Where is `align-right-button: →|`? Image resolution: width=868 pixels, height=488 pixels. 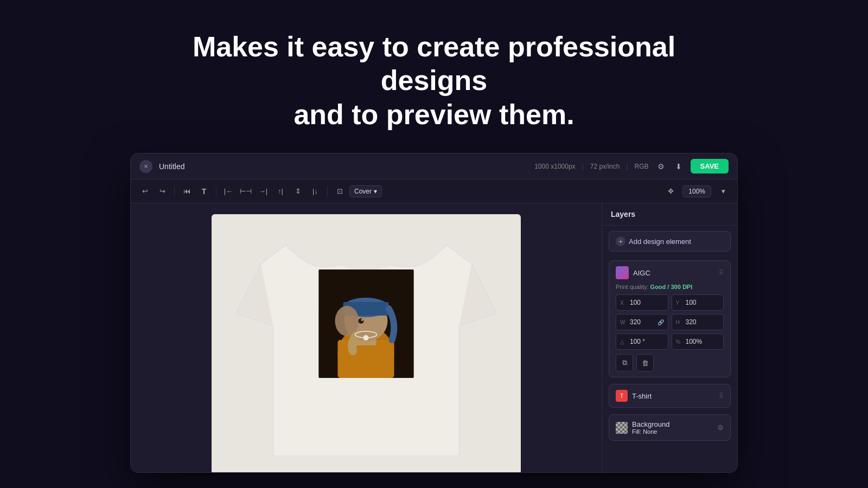 align-right-button: →| is located at coordinates (263, 191).